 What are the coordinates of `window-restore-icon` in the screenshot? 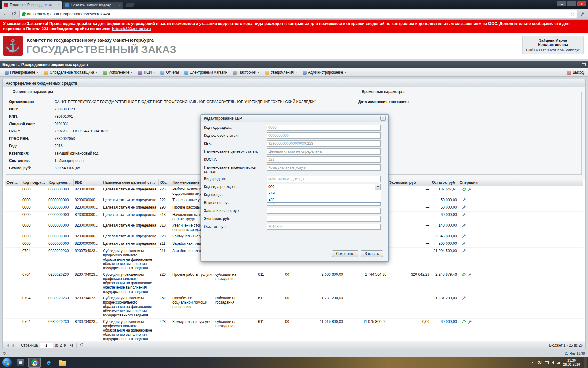 It's located at (584, 65).